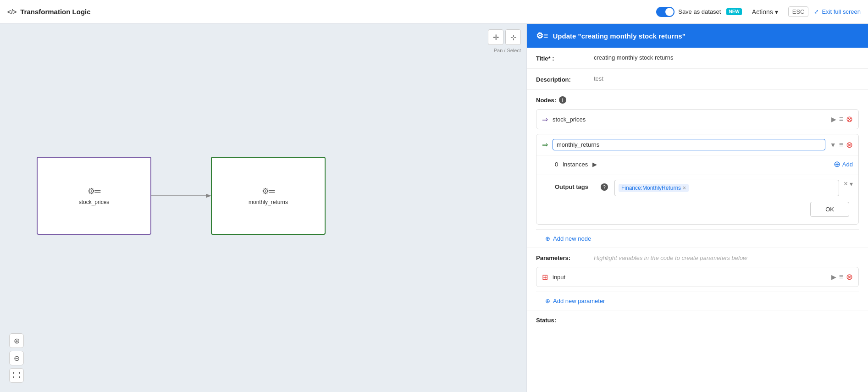 The width and height of the screenshot is (868, 392). Describe the element at coordinates (572, 238) in the screenshot. I see `add-node-label: Add new node` at that location.